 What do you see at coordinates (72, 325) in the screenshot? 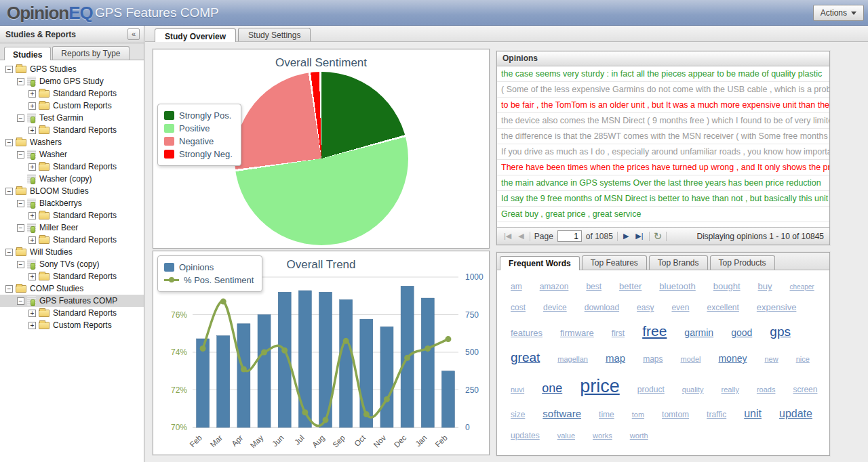
I see `tree-item-custom-reports: +Custom Reports` at bounding box center [72, 325].